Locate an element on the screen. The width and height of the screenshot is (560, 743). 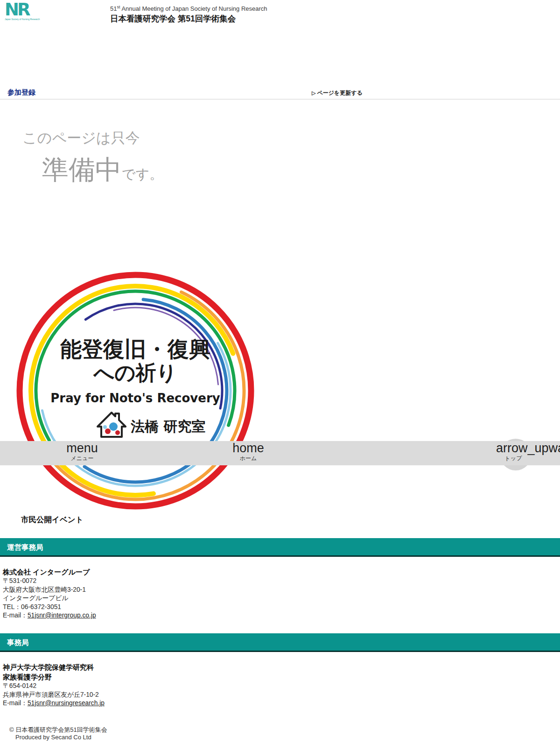
section-body: 株式会社 インターグループ 〒531-0072 大阪府大阪市北区豊崎3-20-1… is located at coordinates (281, 594).